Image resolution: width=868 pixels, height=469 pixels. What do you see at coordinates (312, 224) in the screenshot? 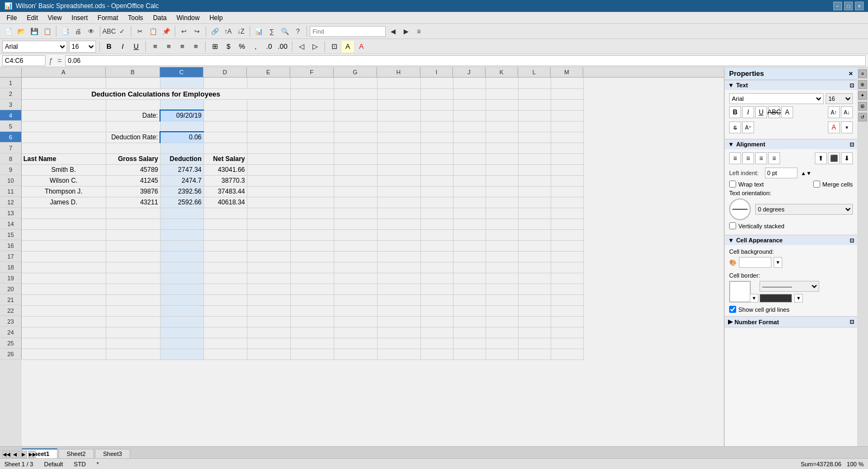
I see `cell-F14` at bounding box center [312, 224].